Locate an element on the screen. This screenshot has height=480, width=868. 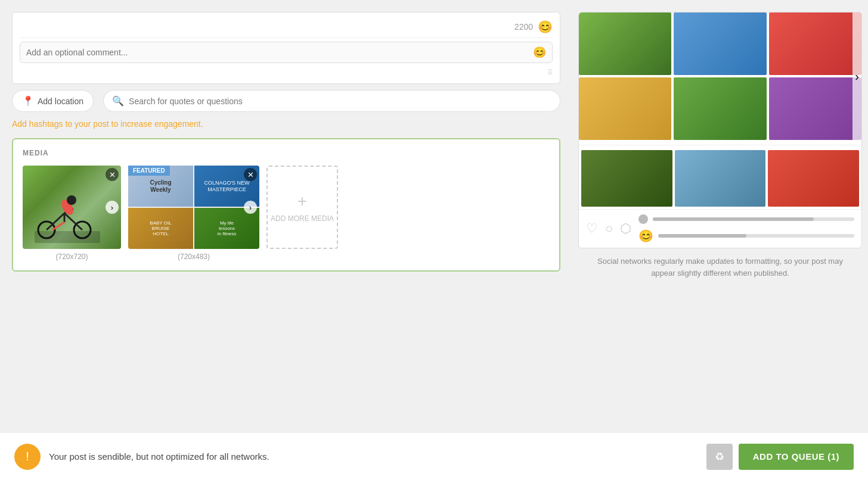
next-magazine-button: › is located at coordinates (250, 207).